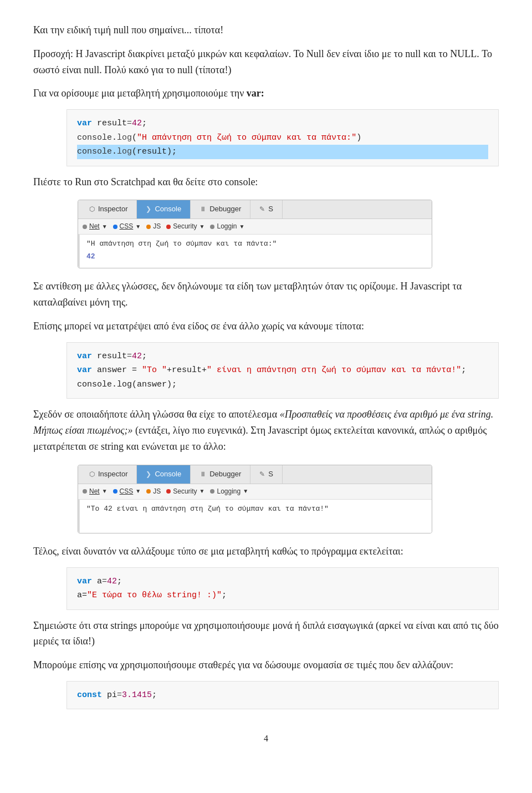 The height and width of the screenshot is (793, 532). Describe the element at coordinates (229, 491) in the screenshot. I see `toolbar-logging-2: Logging ▼` at that location.